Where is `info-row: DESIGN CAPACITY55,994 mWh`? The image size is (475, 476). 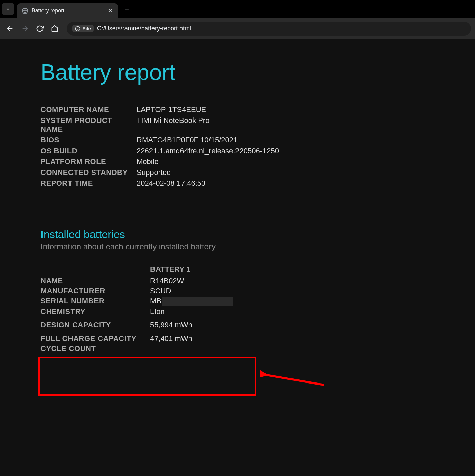 info-row: DESIGN CAPACITY55,994 mWh is located at coordinates (258, 323).